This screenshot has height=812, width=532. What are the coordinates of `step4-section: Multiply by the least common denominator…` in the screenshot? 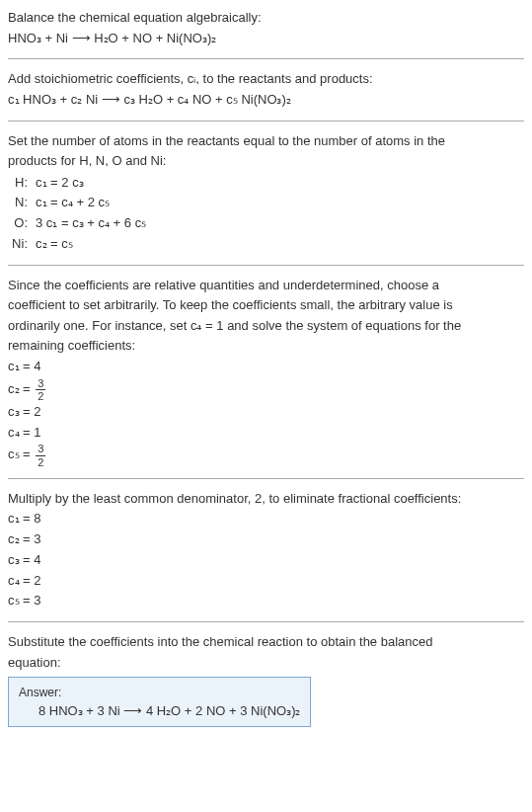 It's located at (266, 550).